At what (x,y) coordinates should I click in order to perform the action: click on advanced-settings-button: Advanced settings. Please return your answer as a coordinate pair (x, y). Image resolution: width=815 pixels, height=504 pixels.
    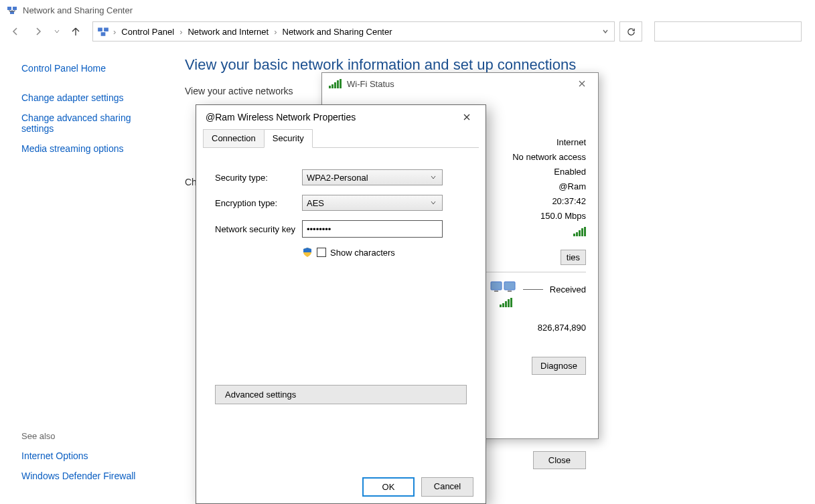
    Looking at the image, I should click on (341, 395).